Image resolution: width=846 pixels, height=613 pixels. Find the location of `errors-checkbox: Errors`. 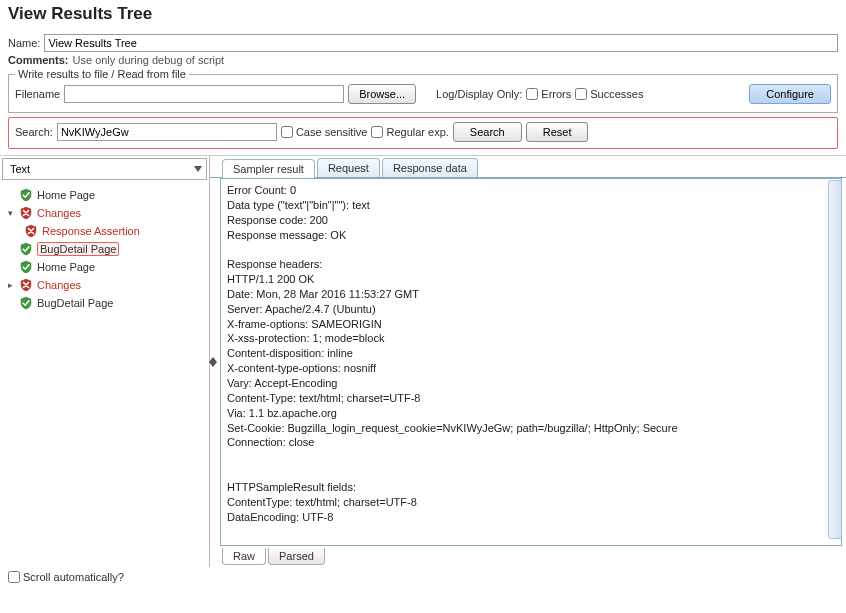

errors-checkbox: Errors is located at coordinates (548, 94).